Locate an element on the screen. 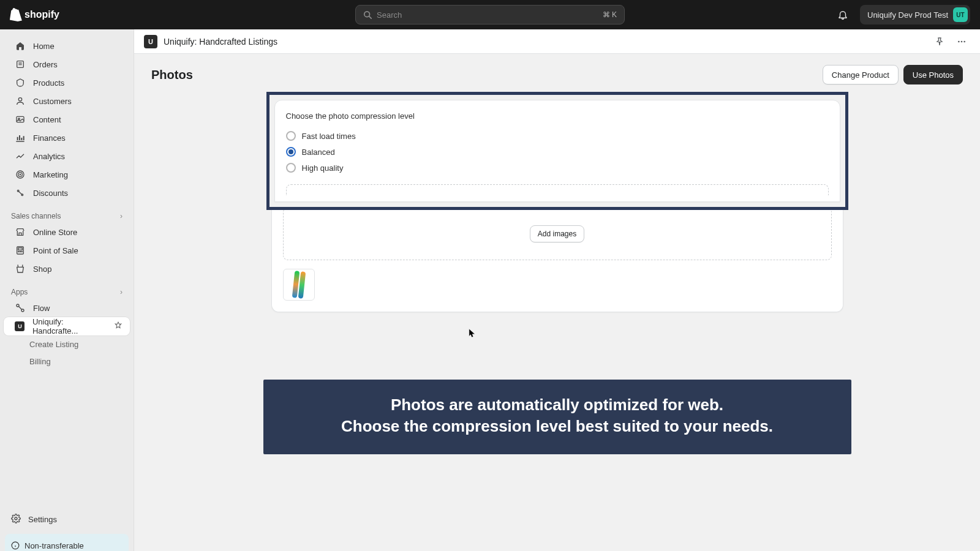 Image resolution: width=980 pixels, height=551 pixels. banner-line-1: Photos are automatically optimized for w… is located at coordinates (557, 405).